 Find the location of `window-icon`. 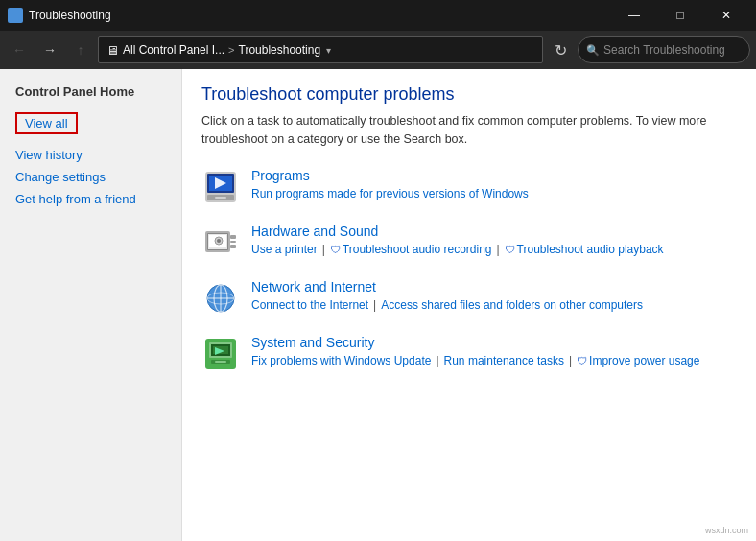

window-icon is located at coordinates (15, 15).